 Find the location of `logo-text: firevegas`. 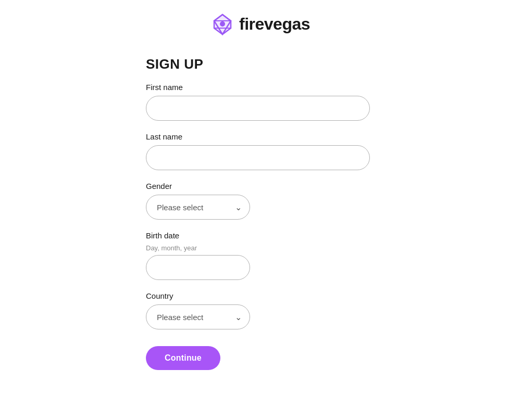

logo-text: firevegas is located at coordinates (275, 24).